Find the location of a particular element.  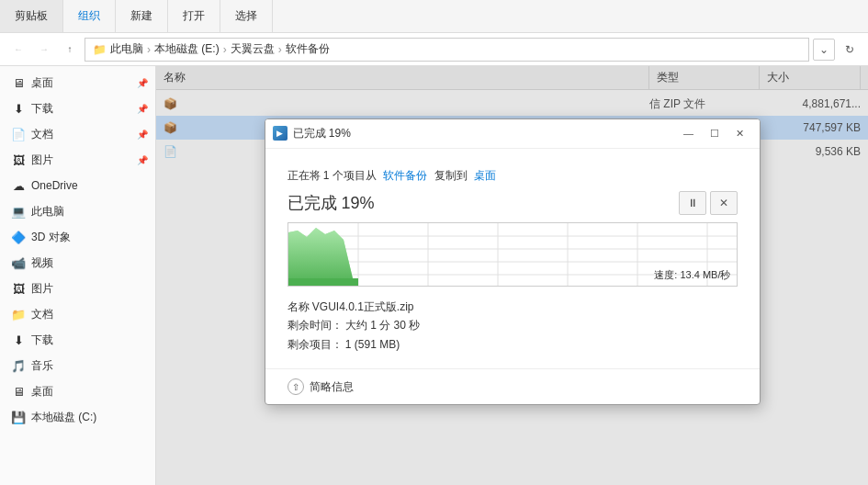

source-link: 软件备份 is located at coordinates (405, 175).